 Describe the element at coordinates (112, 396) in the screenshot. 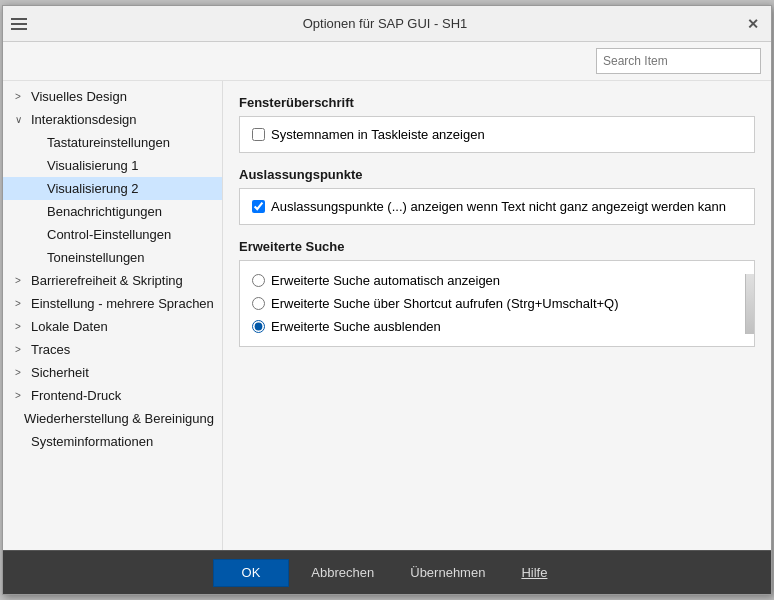

I see `sidebar-item-frontend-druck: >Frontend-Druck` at that location.